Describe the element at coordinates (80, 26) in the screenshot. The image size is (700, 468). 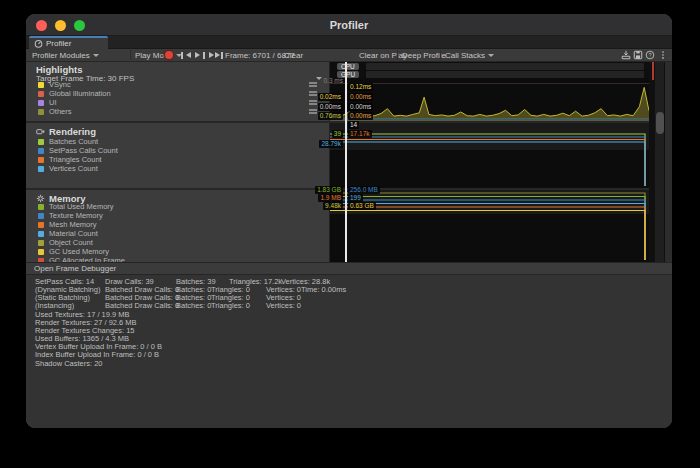
I see `maximize-window-button` at that location.